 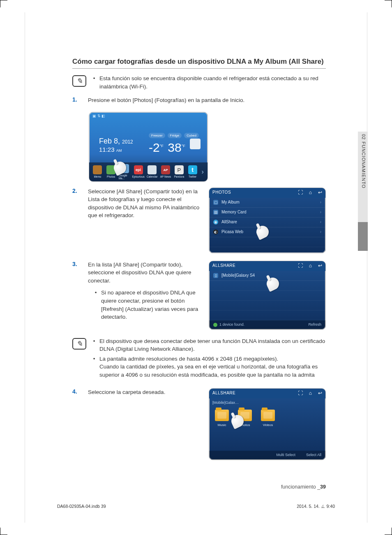 What do you see at coordinates (148, 172) in the screenshot?
I see `home-dock: Memo Photos Google Ma... epiEpicurious C…` at bounding box center [148, 172].